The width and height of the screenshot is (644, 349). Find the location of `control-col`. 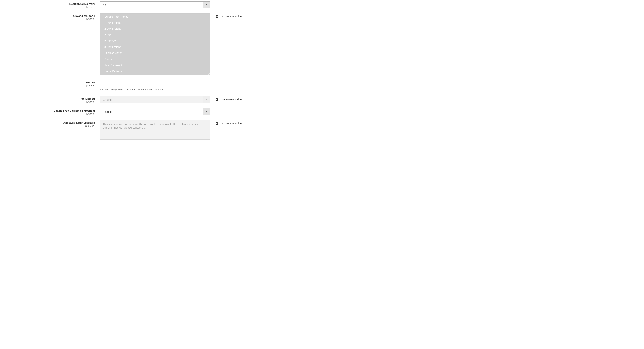

control-col is located at coordinates (155, 130).